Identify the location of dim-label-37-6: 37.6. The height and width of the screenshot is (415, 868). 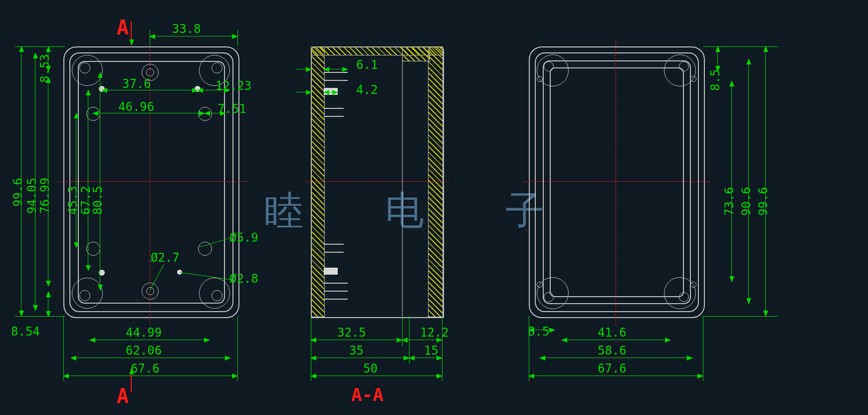
(137, 84).